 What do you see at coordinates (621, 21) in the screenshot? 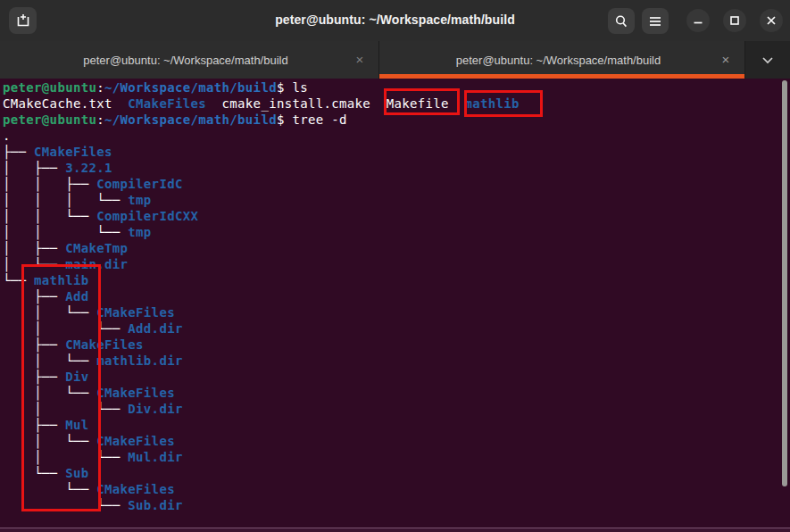
I see `search-icon` at bounding box center [621, 21].